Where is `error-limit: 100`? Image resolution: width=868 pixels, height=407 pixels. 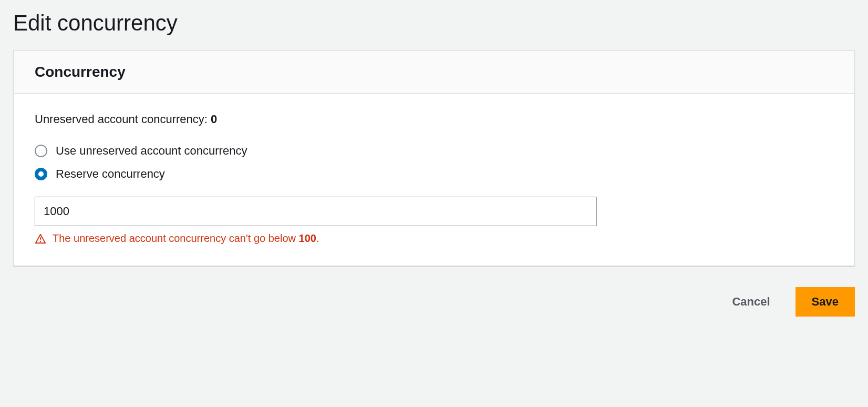 error-limit: 100 is located at coordinates (308, 238).